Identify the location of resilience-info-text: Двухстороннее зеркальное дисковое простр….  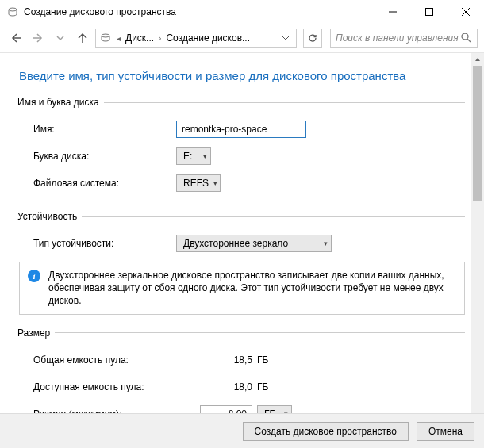
(252, 289).